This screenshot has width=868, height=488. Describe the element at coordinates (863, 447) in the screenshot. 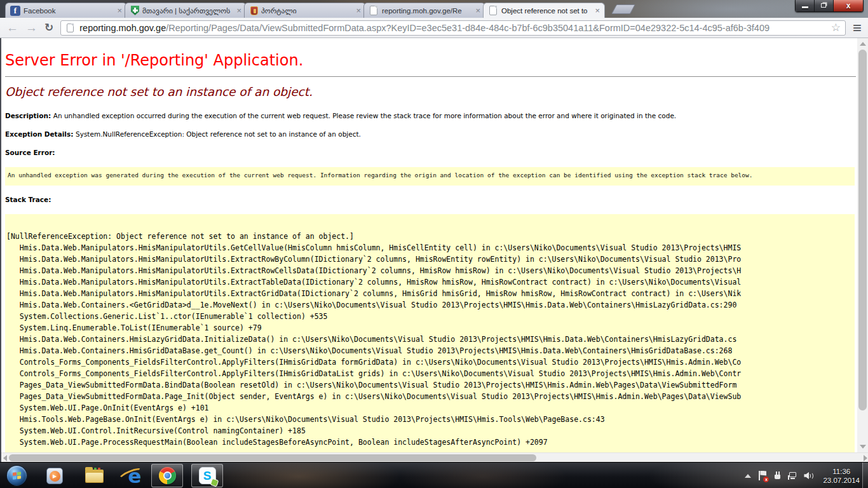

I see `scroll-down-icon` at that location.